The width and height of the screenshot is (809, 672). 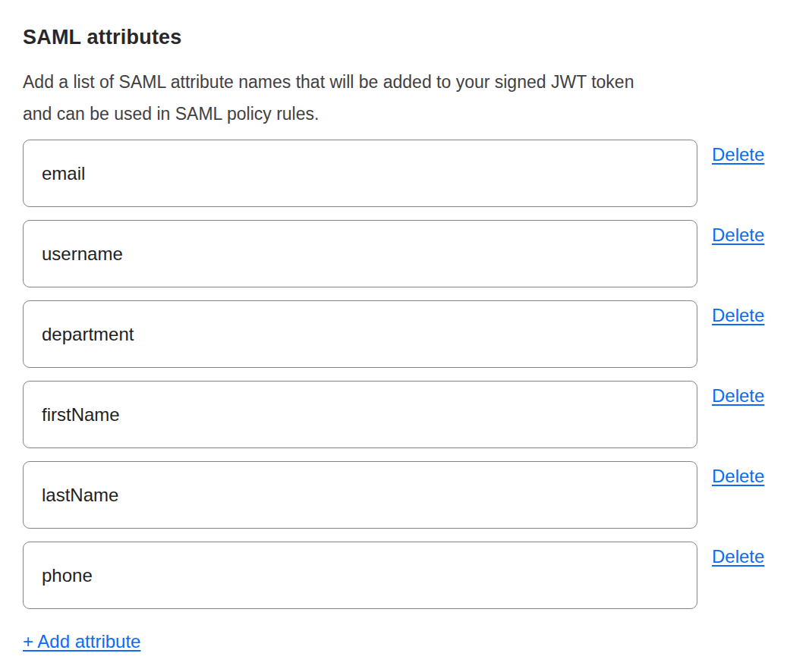 What do you see at coordinates (360, 253) in the screenshot?
I see `attribute-input-username` at bounding box center [360, 253].